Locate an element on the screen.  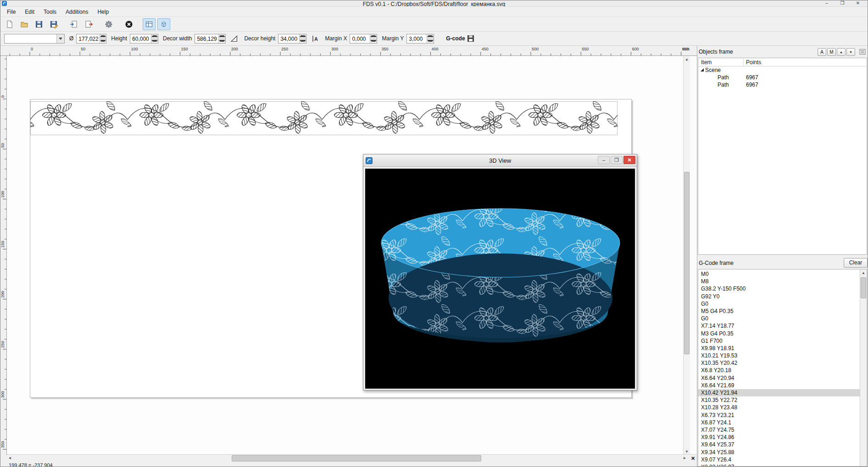
close-button: ✕ is located at coordinates (858, 4).